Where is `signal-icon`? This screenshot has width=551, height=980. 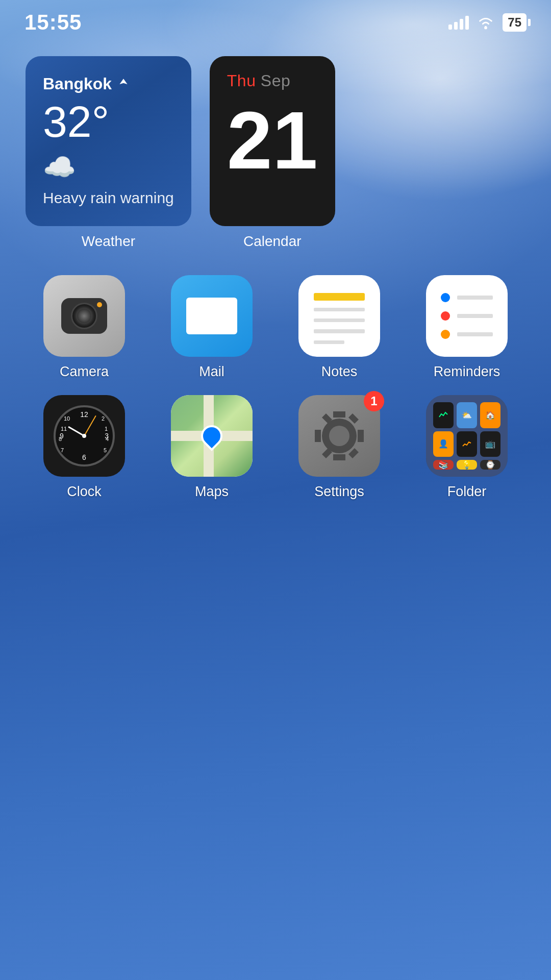
signal-icon is located at coordinates (459, 22).